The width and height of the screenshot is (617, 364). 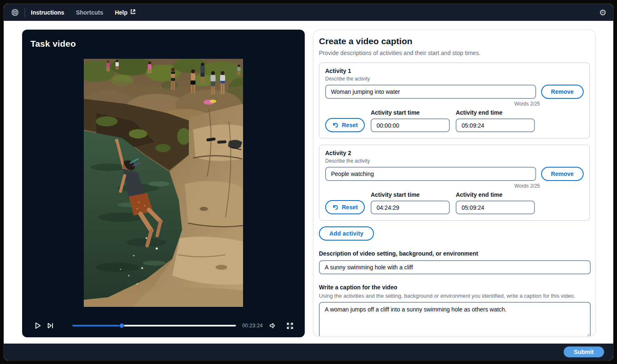 I want to click on help-label: Help, so click(x=121, y=13).